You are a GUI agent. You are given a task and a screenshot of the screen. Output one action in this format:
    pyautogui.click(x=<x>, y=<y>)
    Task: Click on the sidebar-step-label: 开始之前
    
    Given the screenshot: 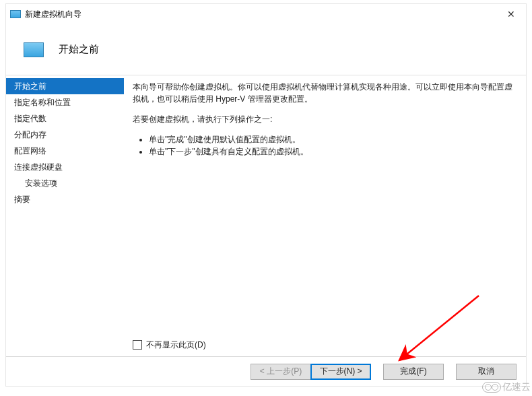 What is the action you would take?
    pyautogui.click(x=30, y=86)
    